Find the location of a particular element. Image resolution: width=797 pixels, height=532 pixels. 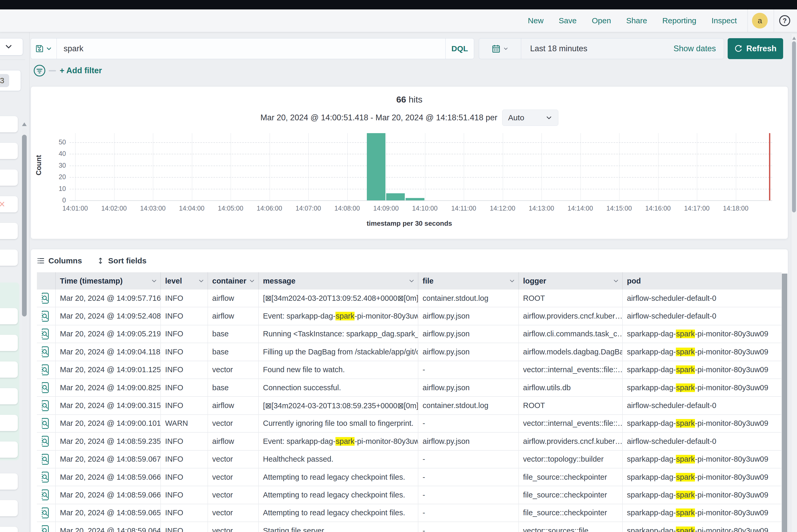

page-scrollbar-up-icon is located at coordinates (794, 38).